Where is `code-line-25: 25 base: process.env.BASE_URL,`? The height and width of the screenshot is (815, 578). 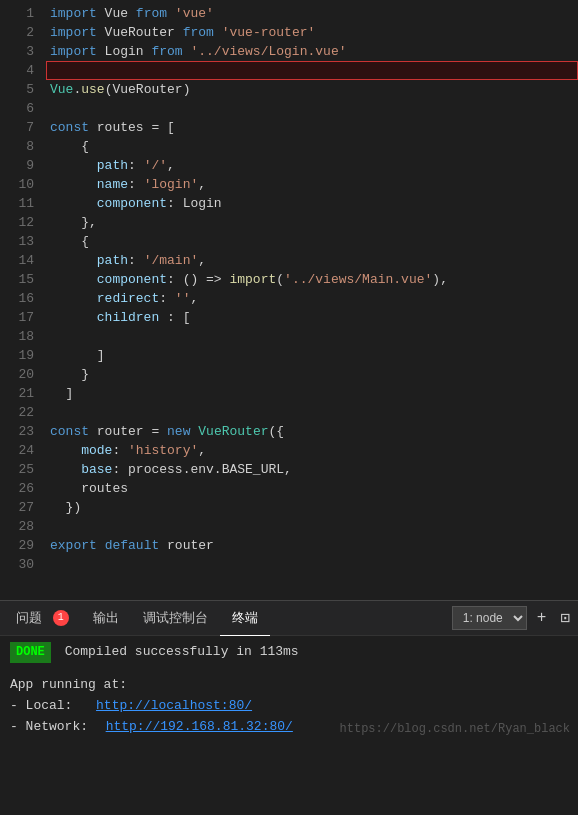
code-line-25: 25 base: process.env.BASE_URL, is located at coordinates (289, 470).